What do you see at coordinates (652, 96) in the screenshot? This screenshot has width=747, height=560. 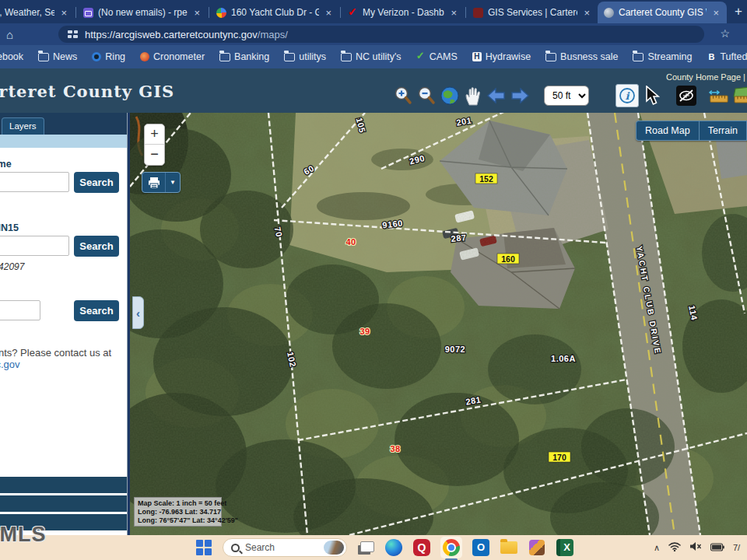 I see `pointer-cursor-icon` at bounding box center [652, 96].